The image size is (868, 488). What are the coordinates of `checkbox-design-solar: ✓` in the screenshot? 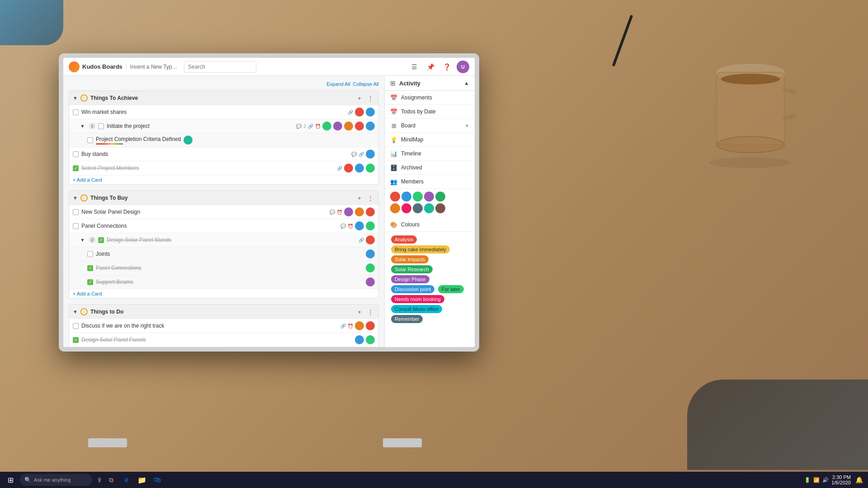 It's located at (76, 340).